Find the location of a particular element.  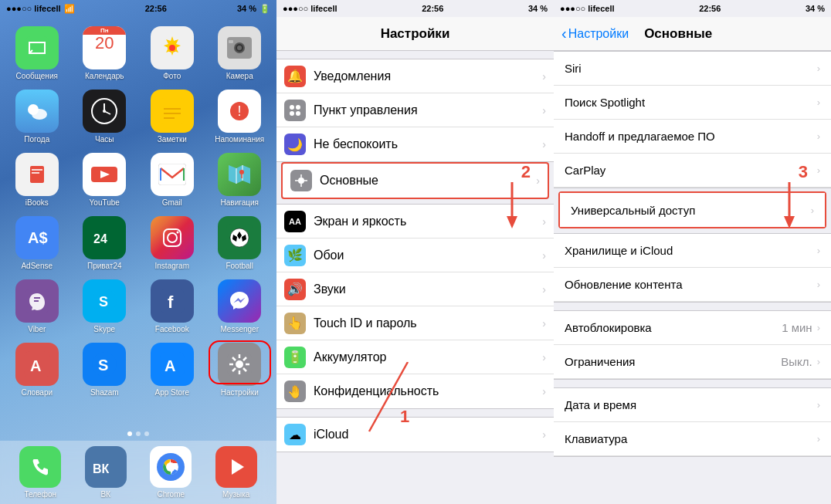

label-accessibility: Универсальный доступ is located at coordinates (690, 210).